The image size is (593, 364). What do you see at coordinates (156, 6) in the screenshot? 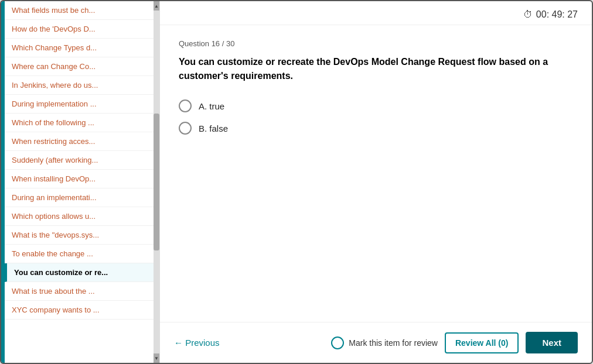
I see `scroll-up-arrow: ▲` at bounding box center [156, 6].